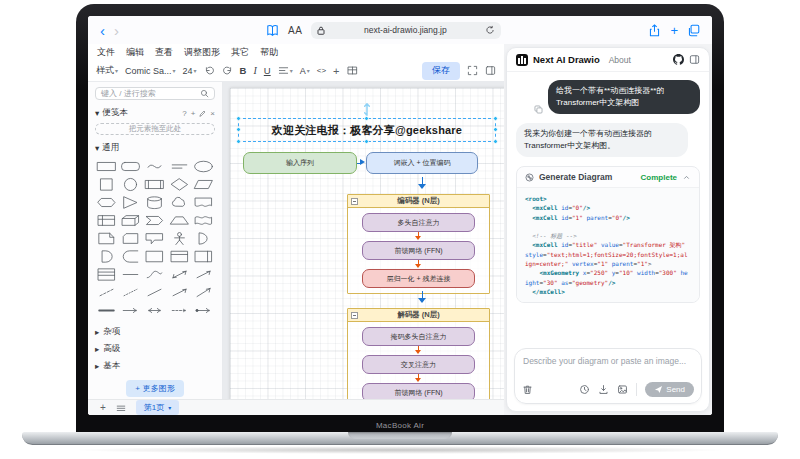 This screenshot has width=800, height=459. Describe the element at coordinates (240, 52) in the screenshot. I see `menu-item: 其它` at that location.